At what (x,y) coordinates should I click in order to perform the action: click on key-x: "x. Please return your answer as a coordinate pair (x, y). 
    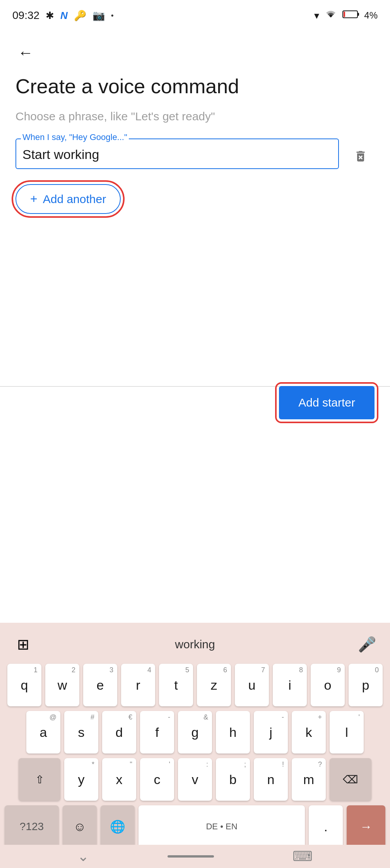
    Looking at the image, I should click on (119, 779).